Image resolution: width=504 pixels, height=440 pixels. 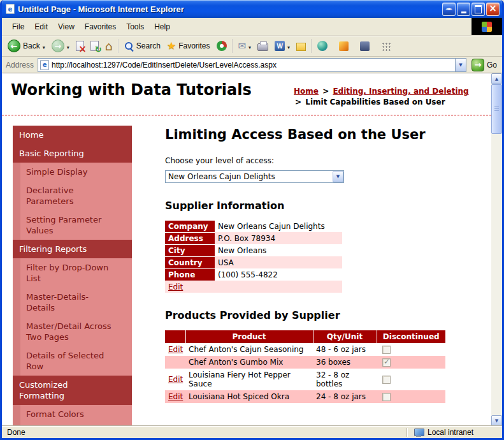 I want to click on home-button, so click(x=109, y=46).